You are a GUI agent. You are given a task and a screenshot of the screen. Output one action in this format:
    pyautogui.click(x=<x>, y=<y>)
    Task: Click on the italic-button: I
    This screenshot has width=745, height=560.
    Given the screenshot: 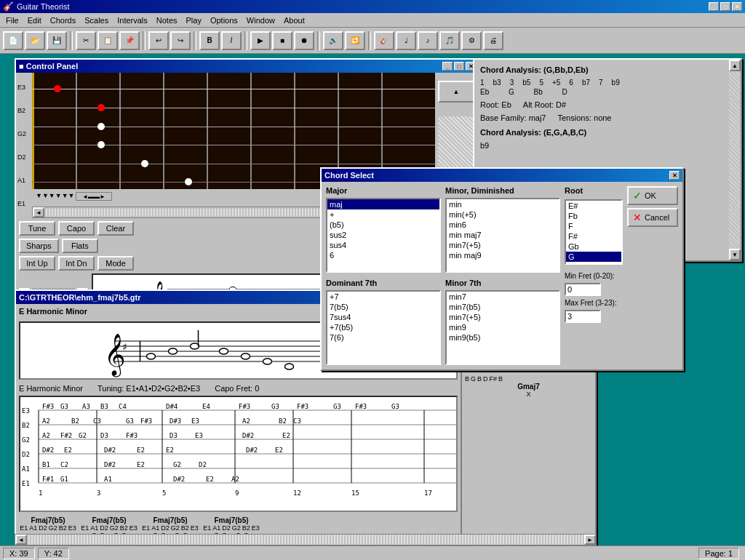 What is the action you would take?
    pyautogui.click(x=231, y=41)
    